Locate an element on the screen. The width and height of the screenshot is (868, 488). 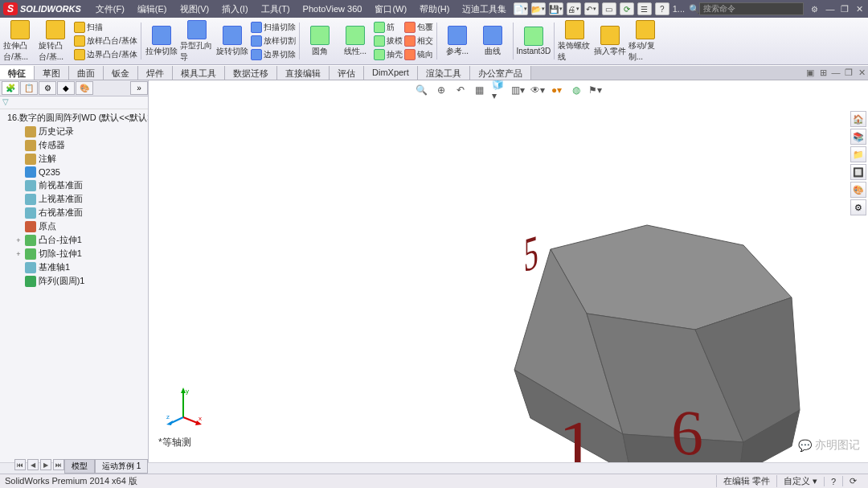
undo-button: ↶ is located at coordinates (592, 9).